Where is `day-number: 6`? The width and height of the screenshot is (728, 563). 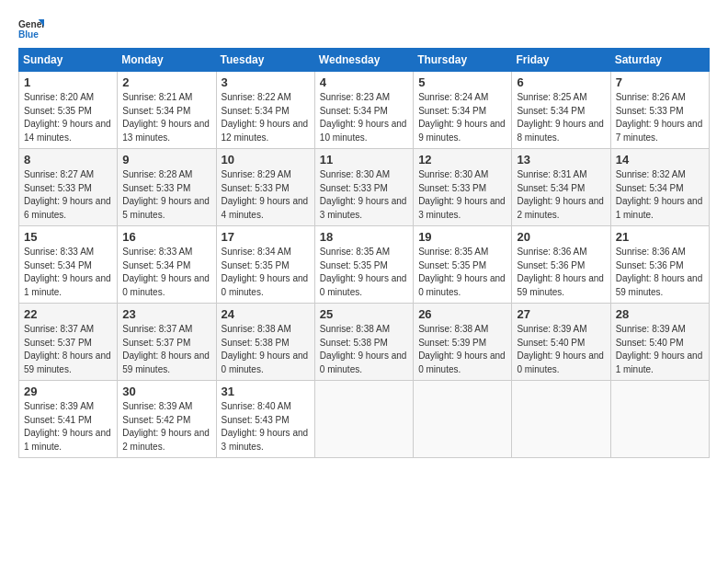
day-number: 6 is located at coordinates (561, 83).